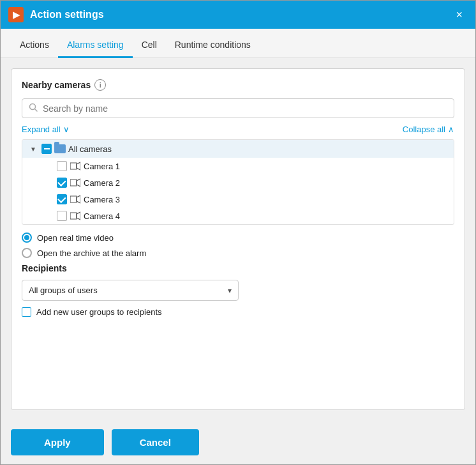 The height and width of the screenshot is (465, 476). I want to click on close-button: ×, so click(459, 15).